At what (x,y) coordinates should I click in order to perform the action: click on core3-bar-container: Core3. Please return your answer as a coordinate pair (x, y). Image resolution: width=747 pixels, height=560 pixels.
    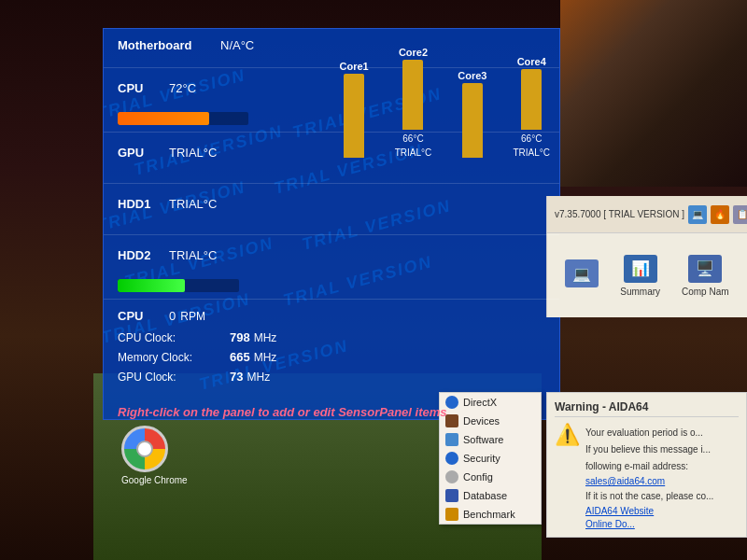
    Looking at the image, I should click on (472, 114).